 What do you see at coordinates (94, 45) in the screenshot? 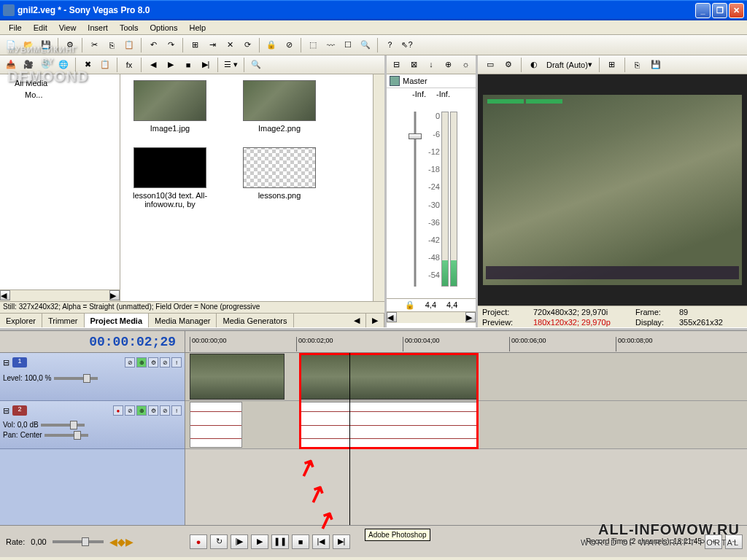
I see `cut-button: ✂` at bounding box center [94, 45].